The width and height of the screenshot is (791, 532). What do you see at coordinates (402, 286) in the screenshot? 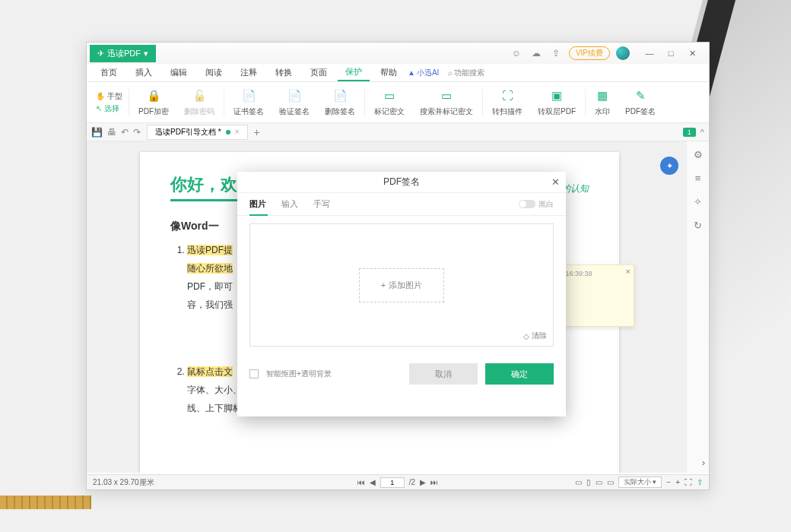
I see `add-image-button: + 添加图片` at bounding box center [402, 286].